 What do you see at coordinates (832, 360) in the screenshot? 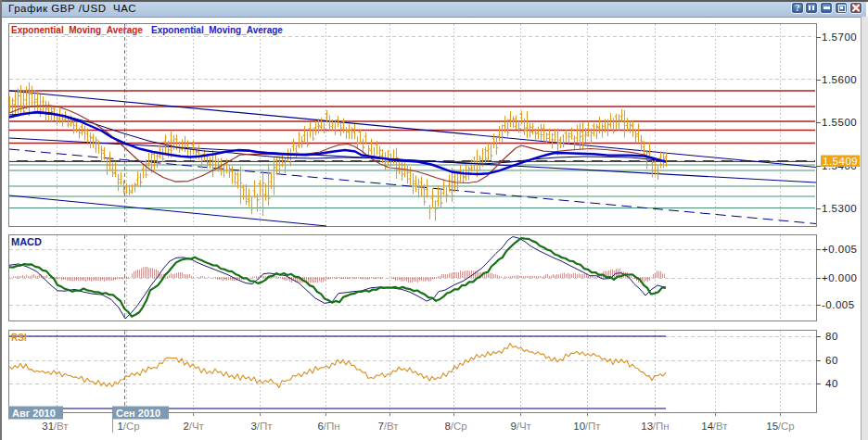
I see `svg-text: 60` at bounding box center [832, 360].